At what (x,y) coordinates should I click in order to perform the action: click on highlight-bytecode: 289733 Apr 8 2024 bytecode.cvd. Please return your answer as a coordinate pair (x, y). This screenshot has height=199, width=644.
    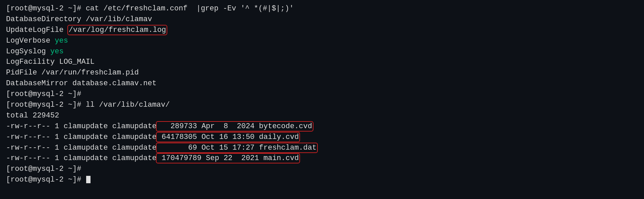
    Looking at the image, I should click on (235, 126).